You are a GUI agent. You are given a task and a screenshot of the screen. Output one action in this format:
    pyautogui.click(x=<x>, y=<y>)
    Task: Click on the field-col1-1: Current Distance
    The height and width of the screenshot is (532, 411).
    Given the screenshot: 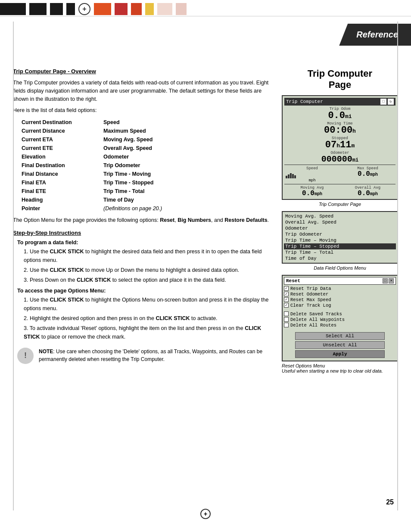 What is the action you would take?
    pyautogui.click(x=58, y=131)
    